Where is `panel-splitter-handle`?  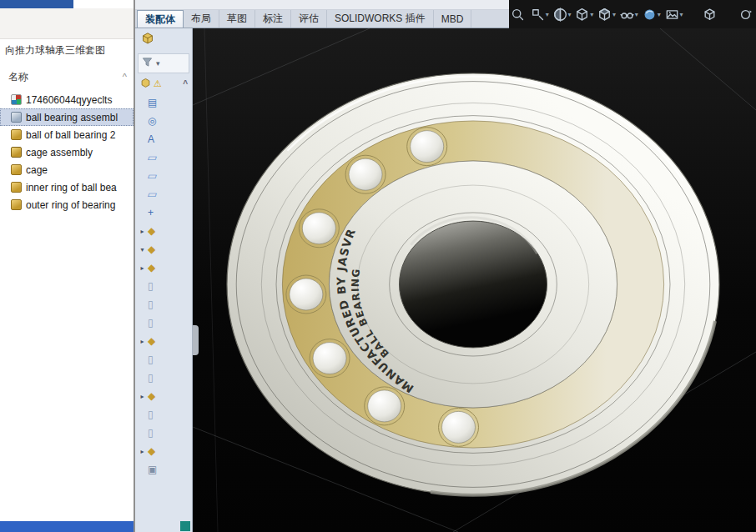
panel-splitter-handle is located at coordinates (195, 340).